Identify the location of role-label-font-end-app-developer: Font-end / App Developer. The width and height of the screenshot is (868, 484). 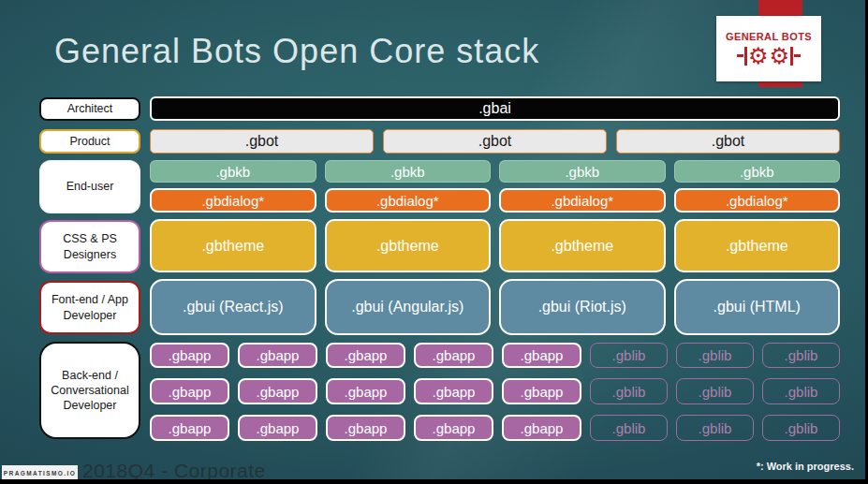
(90, 307).